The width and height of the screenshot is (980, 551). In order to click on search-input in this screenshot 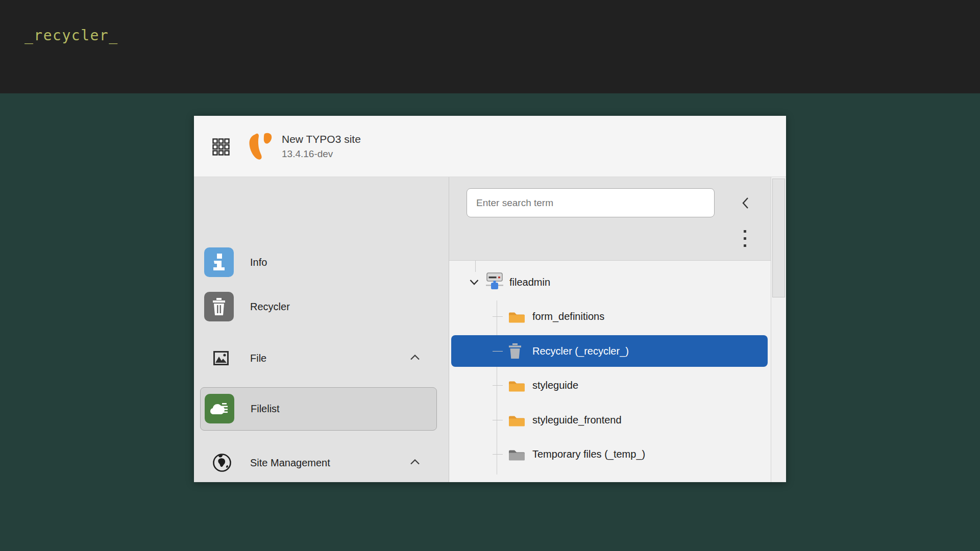, I will do `click(591, 203)`.